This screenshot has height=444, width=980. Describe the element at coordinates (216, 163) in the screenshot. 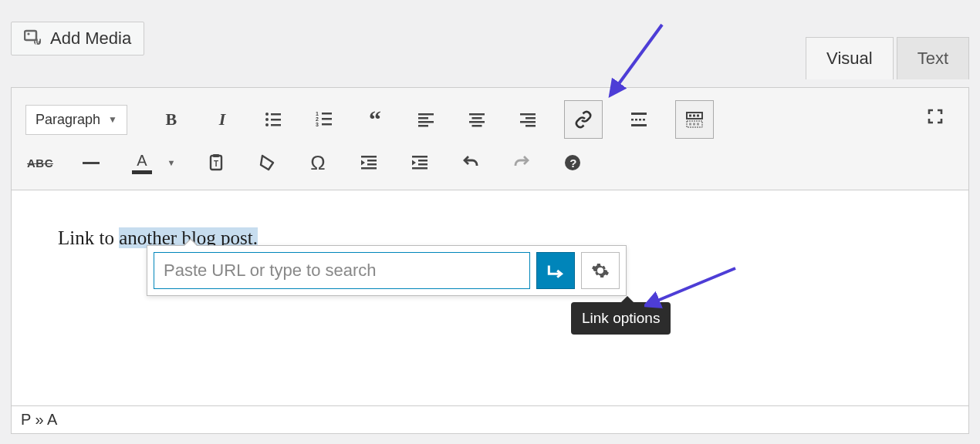

I see `svg-text: T` at that location.